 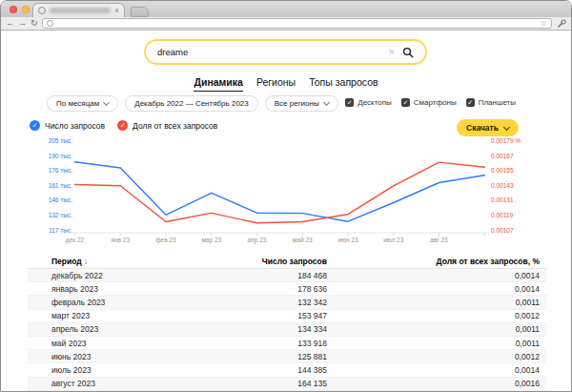 What do you see at coordinates (287, 330) in the screenshot?
I see `table-row: апрель 2023134 3340,0011` at bounding box center [287, 330].